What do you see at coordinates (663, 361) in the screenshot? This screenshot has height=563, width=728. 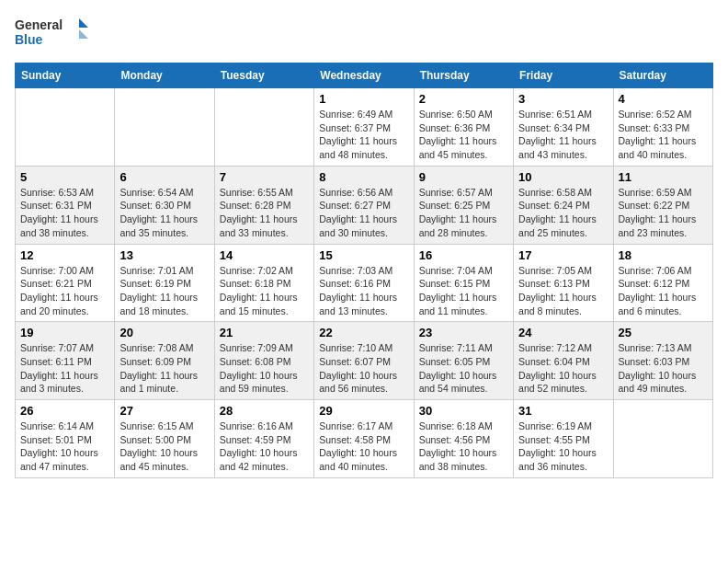 I see `calendar-cell: 25Sunrise: 7:13 AM Sunset: 6:03 PM Dayli…` at bounding box center [663, 361].